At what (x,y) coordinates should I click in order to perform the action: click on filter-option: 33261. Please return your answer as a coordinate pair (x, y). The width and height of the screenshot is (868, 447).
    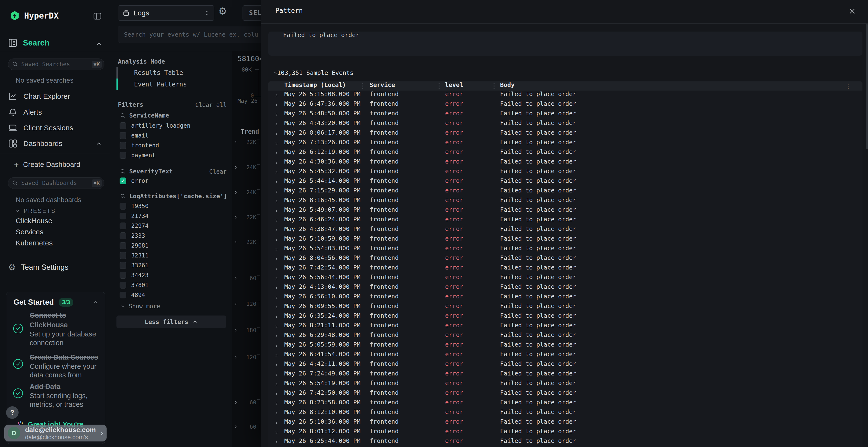
    Looking at the image, I should click on (173, 265).